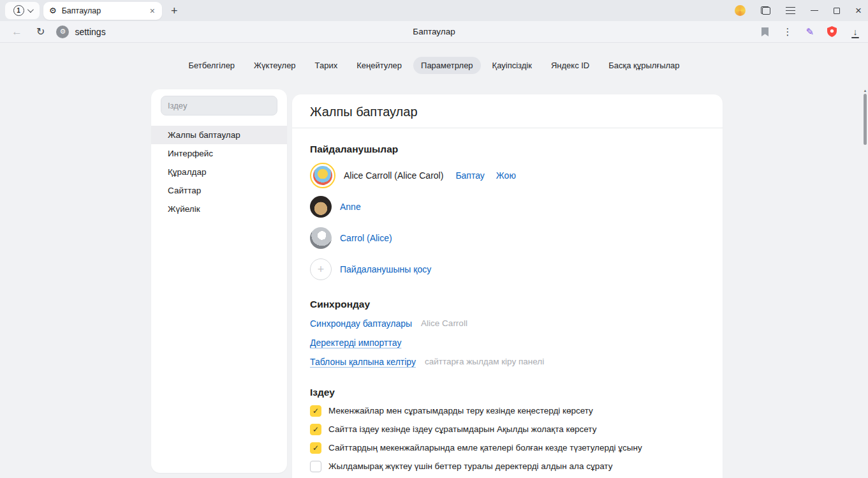 Image resolution: width=868 pixels, height=478 pixels. I want to click on nav-tab-other-devices: Басқа құрылғылар, so click(644, 65).